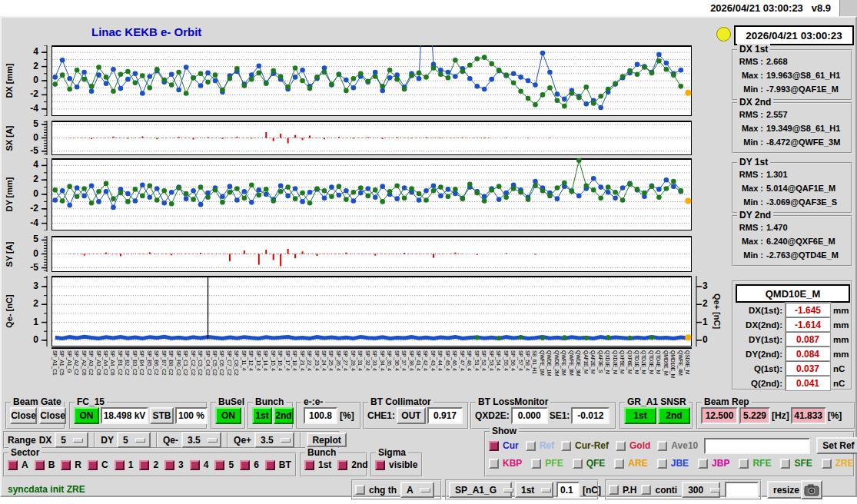  Describe the element at coordinates (585, 446) in the screenshot. I see `show-cur-ref-checkitem: Cur-Ref` at that location.